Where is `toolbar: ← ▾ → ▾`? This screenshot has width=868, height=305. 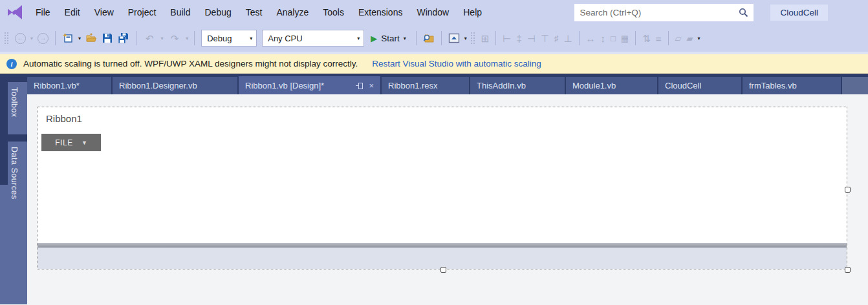 toolbar: ← ▾ → ▾ is located at coordinates (434, 38).